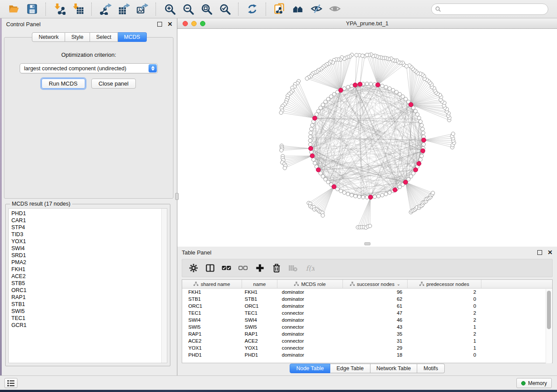 The width and height of the screenshot is (557, 392). I want to click on mcds-result-item: PMA2, so click(89, 262).